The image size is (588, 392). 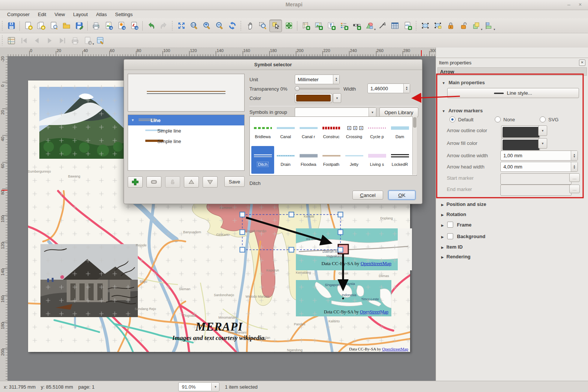 What do you see at coordinates (575, 189) in the screenshot?
I see `end-marker-browse-button: ...` at bounding box center [575, 189].